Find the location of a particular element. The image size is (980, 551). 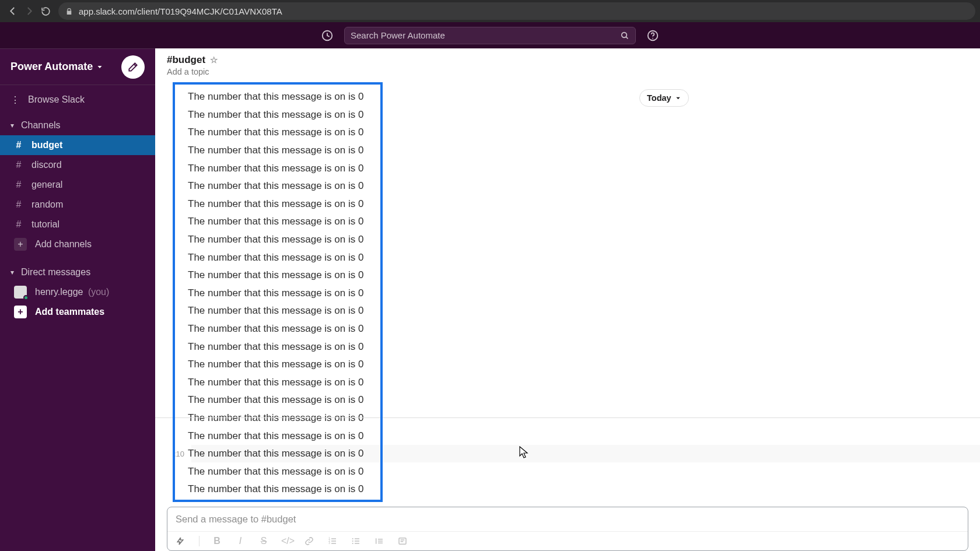

browser-forward-button is located at coordinates (29, 11).